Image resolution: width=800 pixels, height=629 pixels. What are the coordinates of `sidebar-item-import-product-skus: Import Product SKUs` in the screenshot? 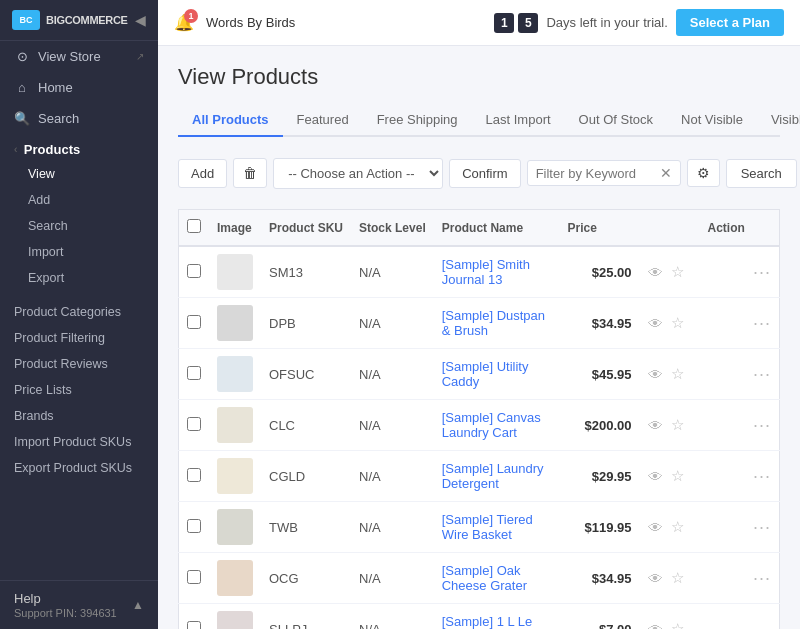 It's located at (79, 442).